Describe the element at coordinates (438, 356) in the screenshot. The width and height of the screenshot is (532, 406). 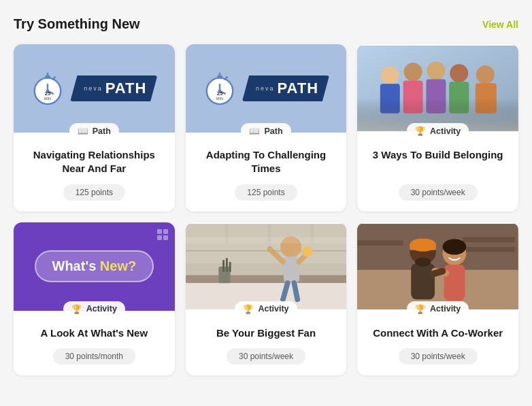
I see `points-badge-6: 30 points/week` at that location.